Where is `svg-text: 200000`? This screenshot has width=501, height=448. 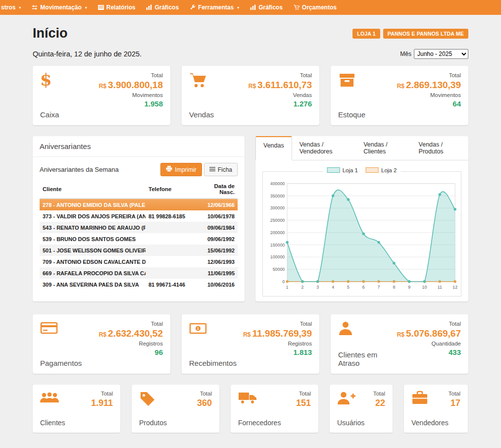
svg-text: 200000 is located at coordinates (277, 233).